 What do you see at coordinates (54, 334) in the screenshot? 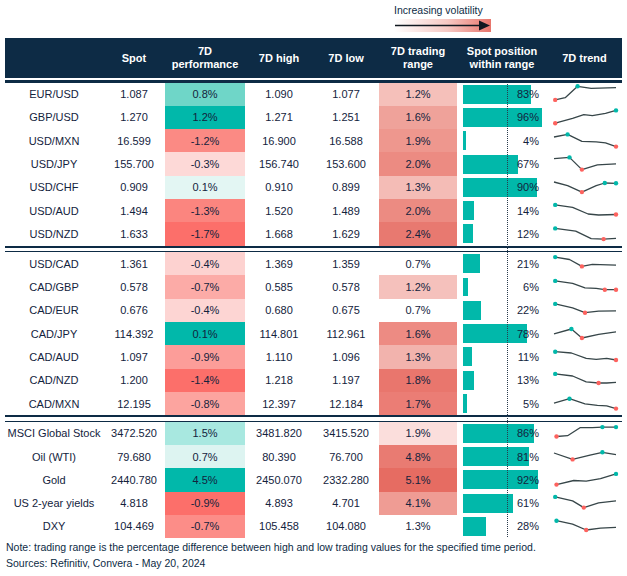
I see `instrument-label: CAD/JPY` at bounding box center [54, 334].